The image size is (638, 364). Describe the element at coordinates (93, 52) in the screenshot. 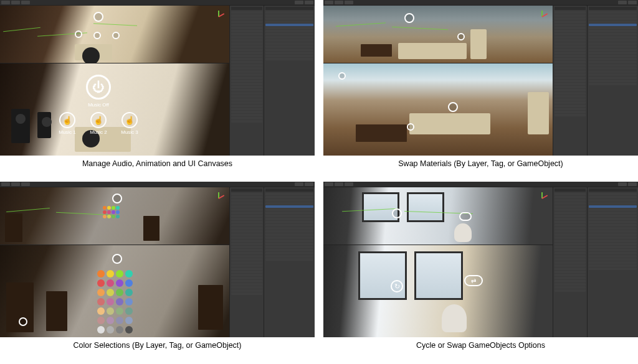

I see `turntable-prop` at that location.